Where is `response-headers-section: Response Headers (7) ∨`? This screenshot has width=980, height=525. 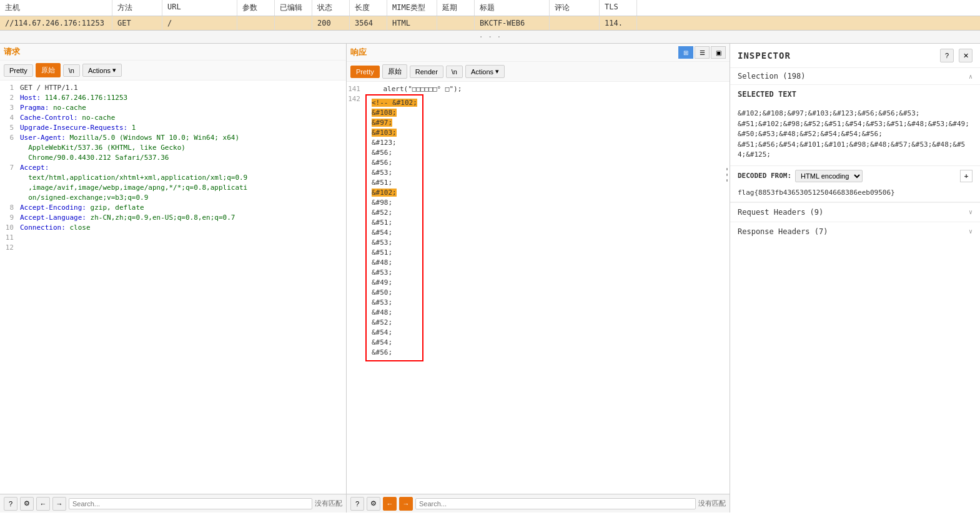
response-headers-section: Response Headers (7) ∨ is located at coordinates (855, 231).